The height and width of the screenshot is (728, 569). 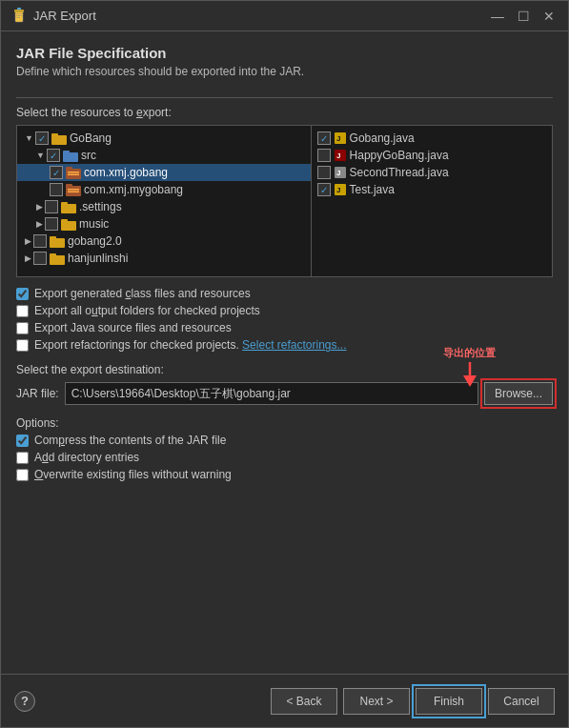 What do you see at coordinates (23, 475) in the screenshot?
I see `checkbox-overwrite-input` at bounding box center [23, 475].